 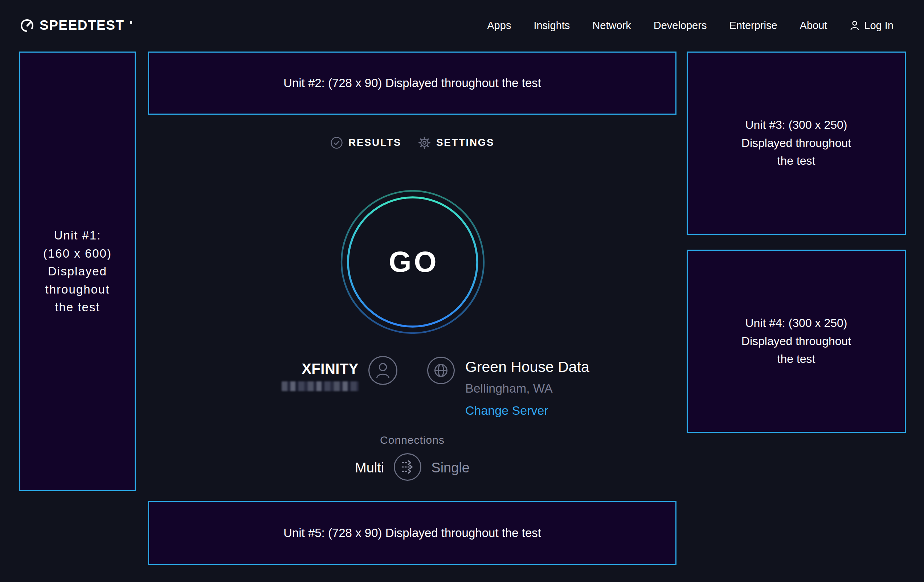 What do you see at coordinates (462, 25) in the screenshot?
I see `header: SPEEDTEST Apps Insights Network Develope…` at bounding box center [462, 25].